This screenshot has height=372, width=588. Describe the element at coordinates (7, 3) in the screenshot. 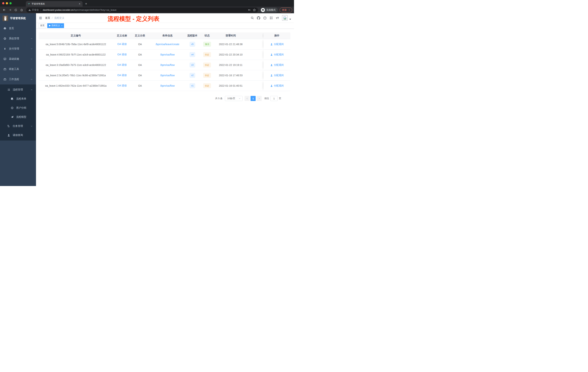

I see `window-minimize-button` at that location.